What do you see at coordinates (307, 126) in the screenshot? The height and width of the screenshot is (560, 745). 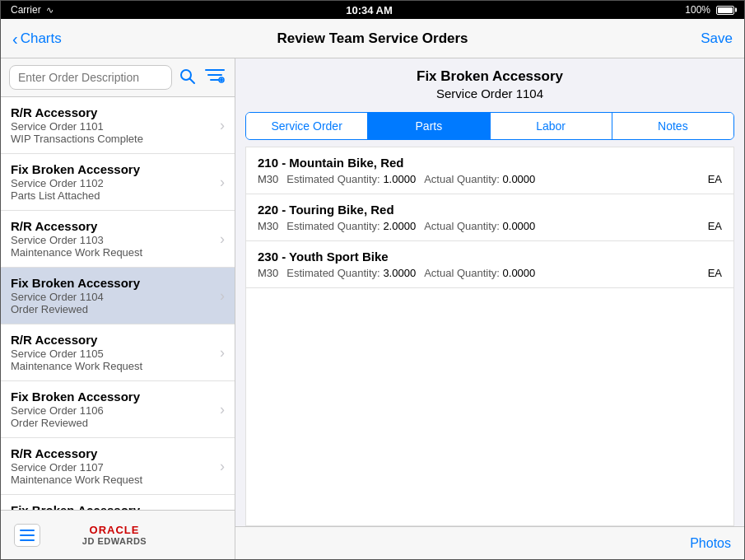 I see `tab-service-order: Service Order` at bounding box center [307, 126].